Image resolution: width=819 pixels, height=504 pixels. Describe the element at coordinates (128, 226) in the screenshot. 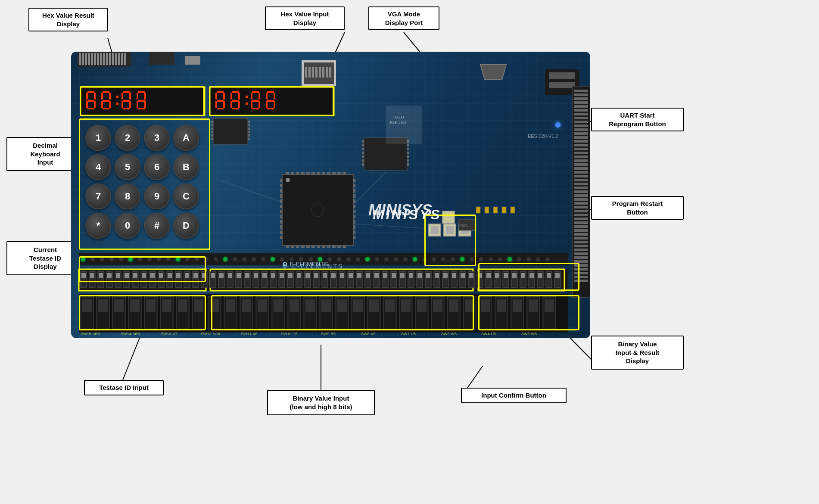

I see `key-0: 0` at that location.